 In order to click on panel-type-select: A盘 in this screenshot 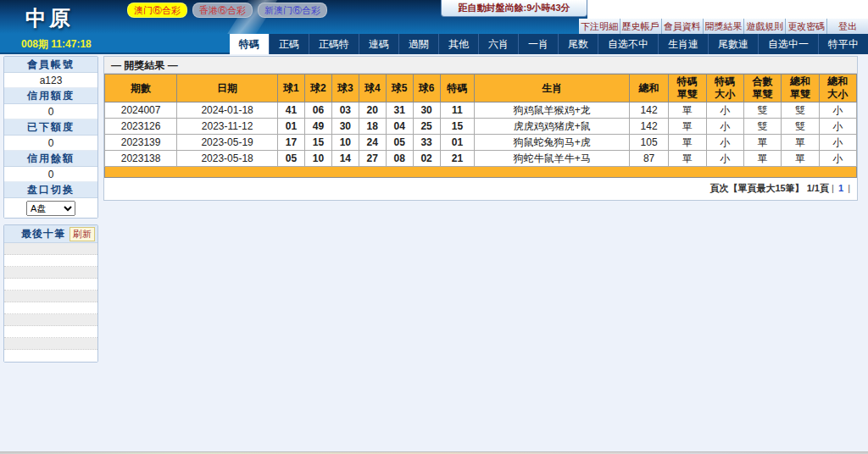, I will do `click(51, 208)`.